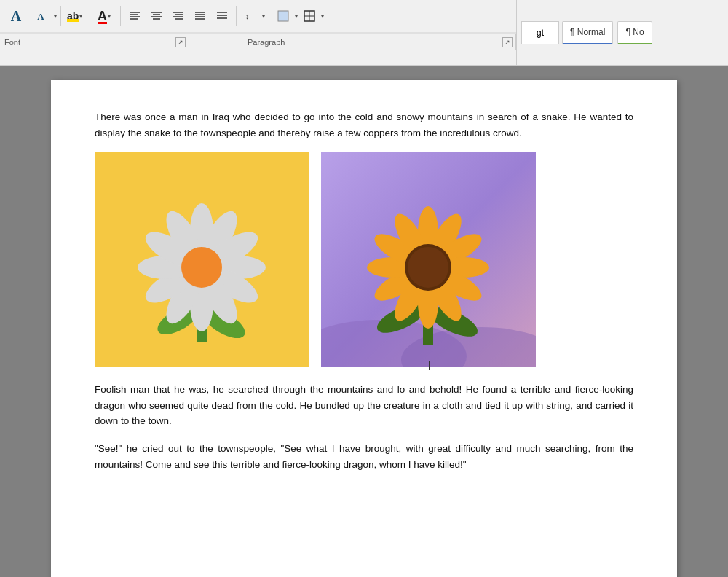 The height and width of the screenshot is (577, 728). Describe the element at coordinates (296, 16) in the screenshot. I see `shading-dropdown-arrow-icon: ▾` at that location.